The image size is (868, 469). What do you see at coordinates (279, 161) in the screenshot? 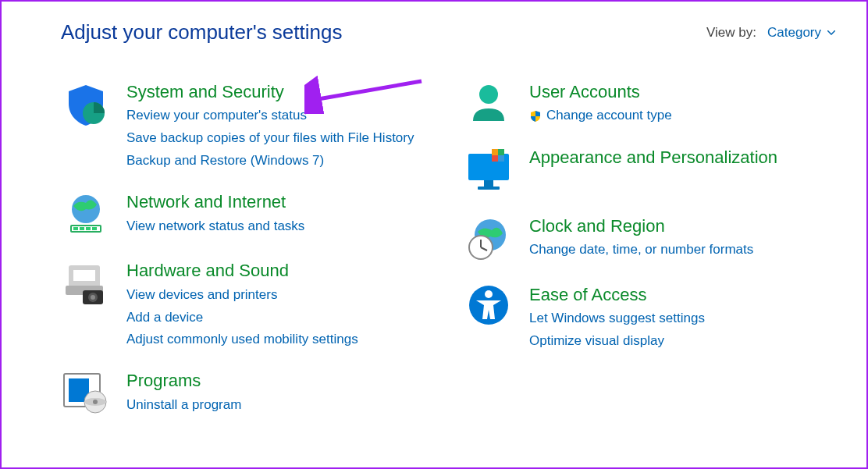
I see `link-backup-restore: Backup and Restore (Windows 7)` at bounding box center [279, 161].